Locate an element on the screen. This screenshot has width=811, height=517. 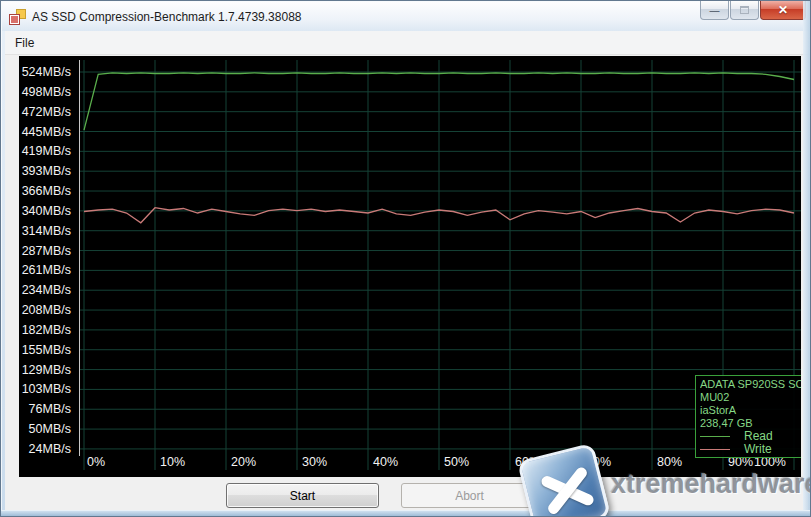
y-axis-label: 208MB/s is located at coordinates (48, 310).